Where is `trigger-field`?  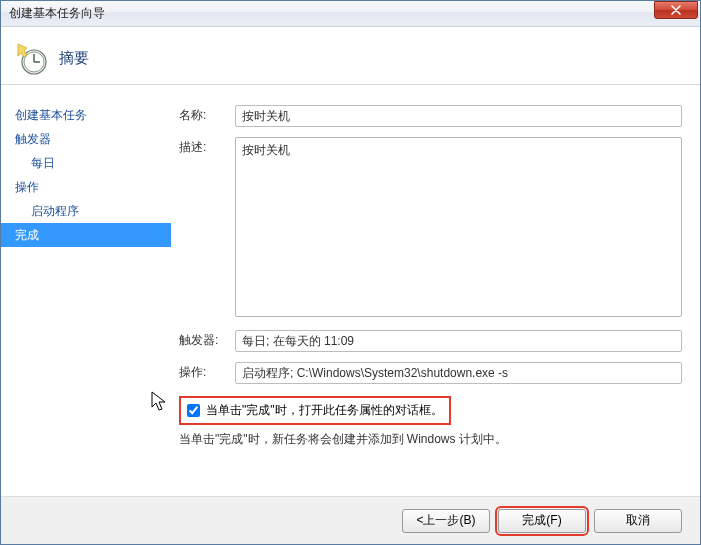 trigger-field is located at coordinates (458, 341).